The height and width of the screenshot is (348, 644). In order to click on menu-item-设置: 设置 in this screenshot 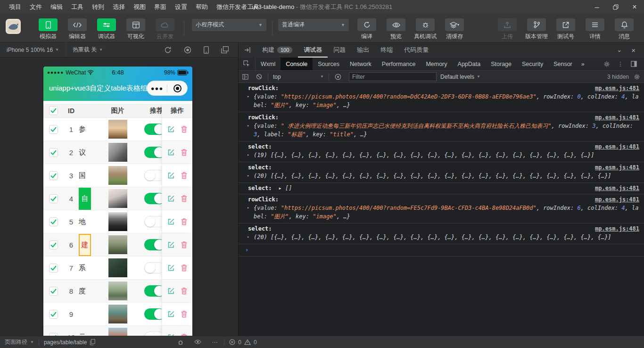, I will do `click(181, 7)`.